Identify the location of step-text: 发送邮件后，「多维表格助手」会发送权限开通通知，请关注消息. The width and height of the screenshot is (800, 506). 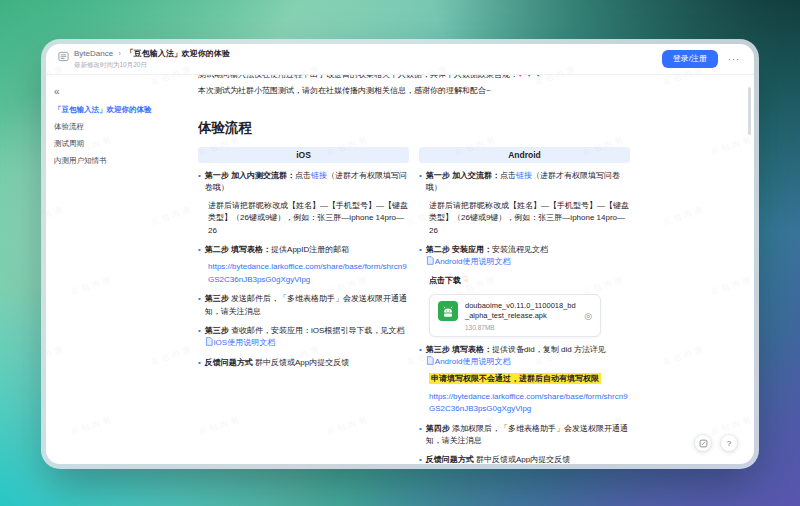
(306, 304).